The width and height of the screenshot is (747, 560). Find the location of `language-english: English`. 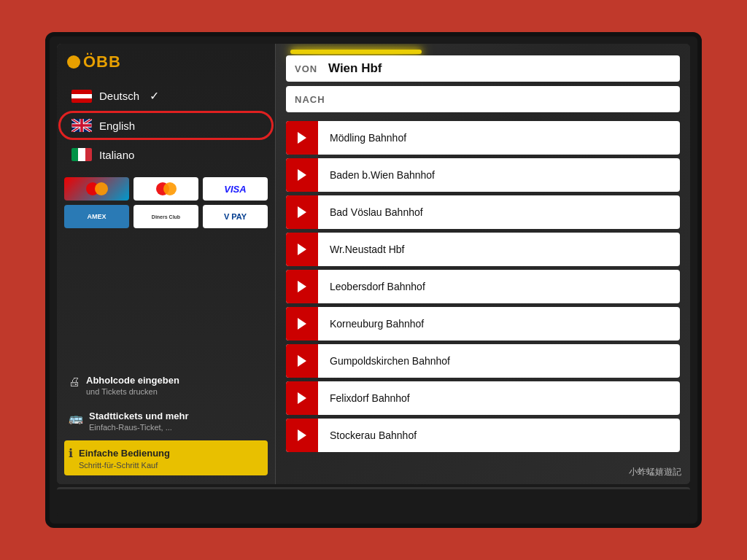

language-english: English is located at coordinates (166, 125).